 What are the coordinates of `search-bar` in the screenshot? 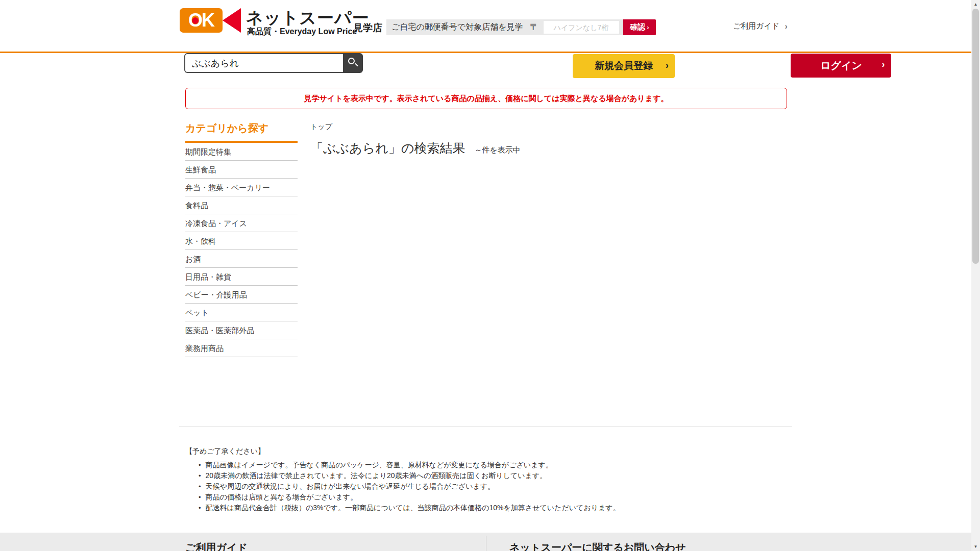 It's located at (274, 63).